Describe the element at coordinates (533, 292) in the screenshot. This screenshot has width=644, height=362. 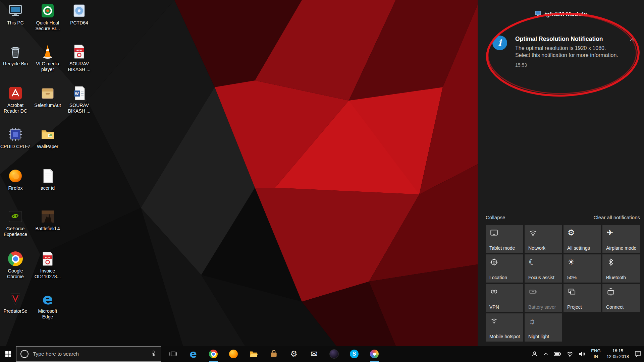
I see `battery-saver-icon` at that location.